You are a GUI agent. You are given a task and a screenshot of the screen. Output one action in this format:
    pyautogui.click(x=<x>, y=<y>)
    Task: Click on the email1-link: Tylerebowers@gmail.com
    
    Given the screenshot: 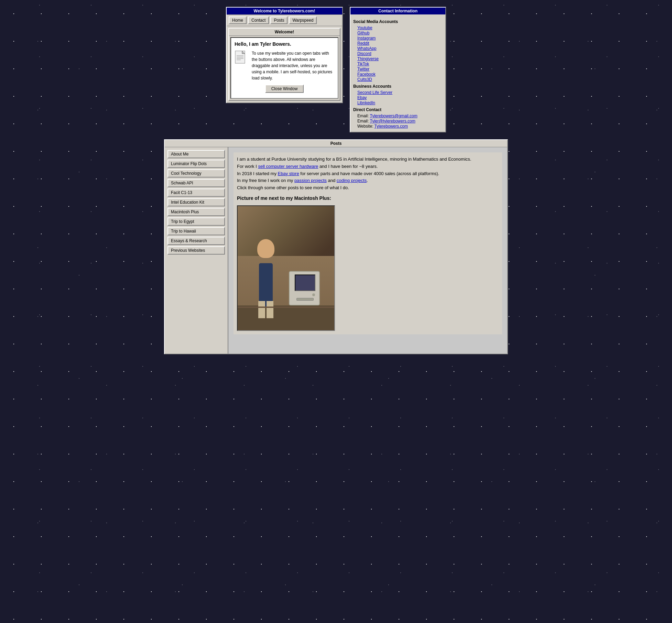 What is the action you would take?
    pyautogui.click(x=393, y=116)
    